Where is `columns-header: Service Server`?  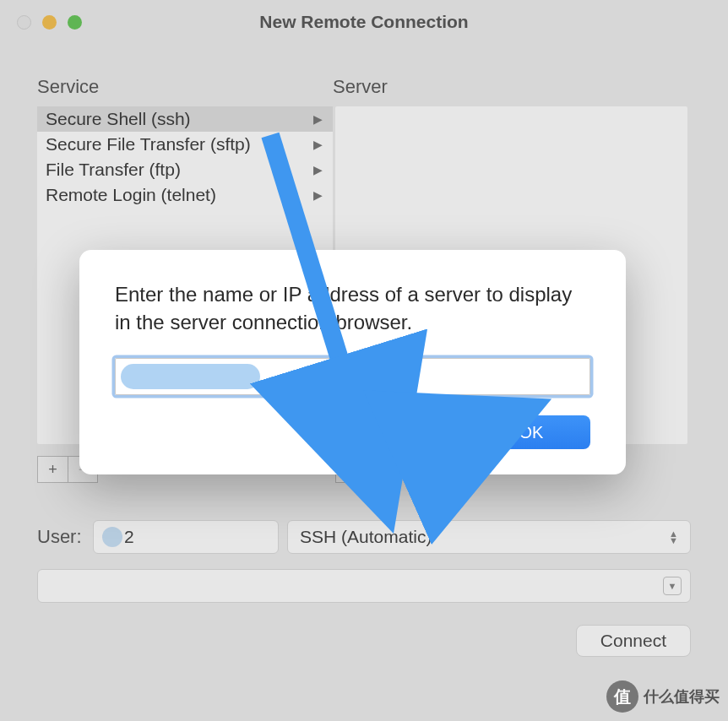
columns-header: Service Server is located at coordinates (364, 87).